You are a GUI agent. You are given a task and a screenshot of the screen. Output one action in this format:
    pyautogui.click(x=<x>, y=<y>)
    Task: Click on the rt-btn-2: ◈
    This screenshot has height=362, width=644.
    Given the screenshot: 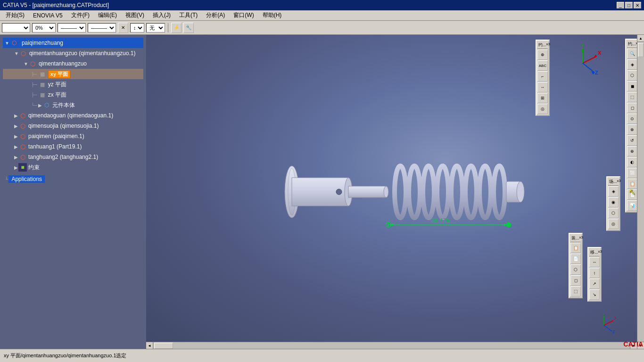 What is the action you would take?
    pyautogui.click(x=632, y=65)
    